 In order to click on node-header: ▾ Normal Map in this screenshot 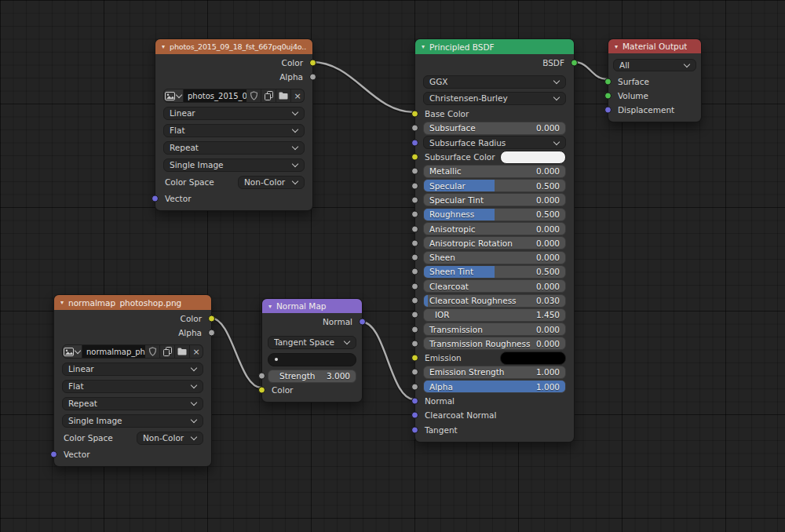, I will do `click(312, 306)`.